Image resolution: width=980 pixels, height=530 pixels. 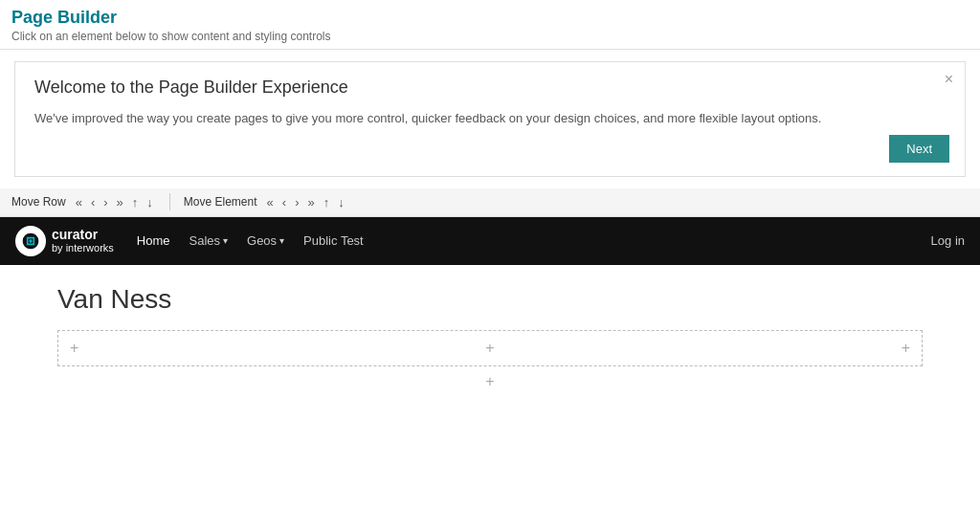 I want to click on move-element-down-button: ↓, so click(x=341, y=203).